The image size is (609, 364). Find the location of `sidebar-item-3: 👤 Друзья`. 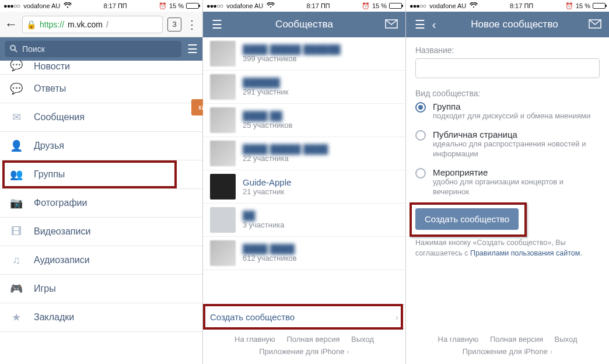

sidebar-item-3: 👤 Друзья is located at coordinates (102, 146).